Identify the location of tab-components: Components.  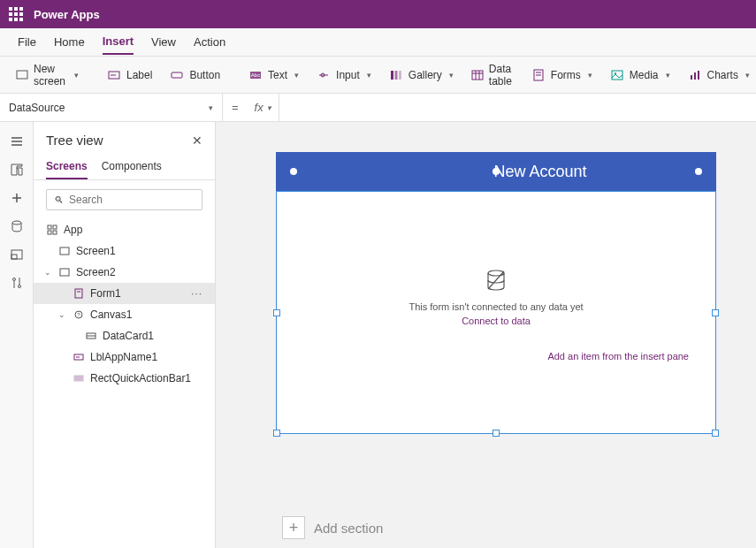
(132, 167).